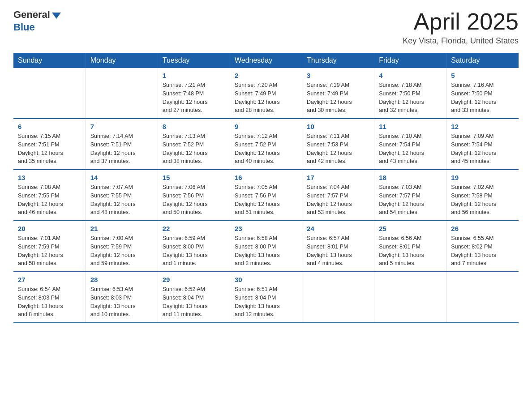 Image resolution: width=532 pixels, height=411 pixels. I want to click on calendar-cell: 21Sunrise: 7:00 AM Sunset: 7:59 PM Dayli…, so click(122, 246).